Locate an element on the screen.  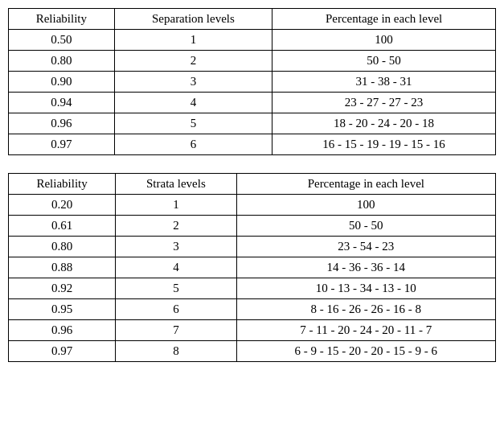
levels-cell: 7 is located at coordinates (176, 331).